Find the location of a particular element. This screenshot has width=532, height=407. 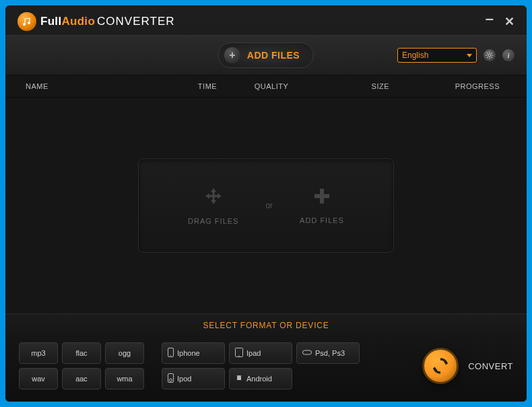

device-grid: Iphone Ipad Psd, Ps3 Ipod Android is located at coordinates (261, 366).